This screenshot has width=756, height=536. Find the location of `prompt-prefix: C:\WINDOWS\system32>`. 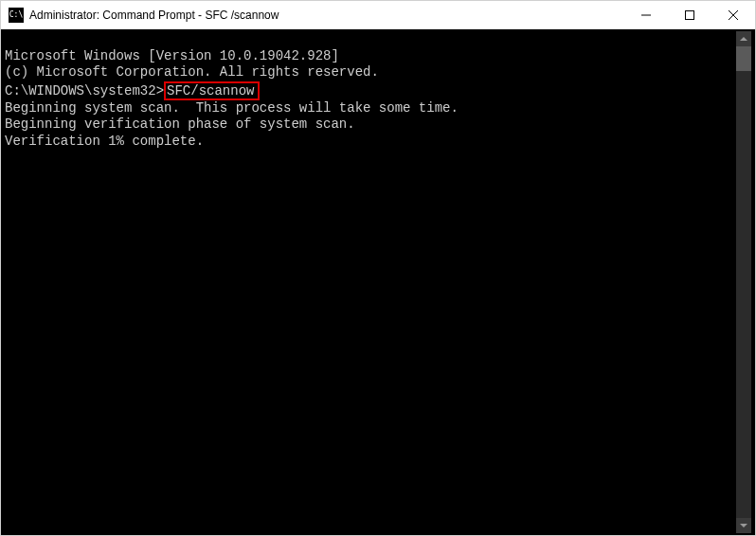

prompt-prefix: C:\WINDOWS\system32> is located at coordinates (84, 91).